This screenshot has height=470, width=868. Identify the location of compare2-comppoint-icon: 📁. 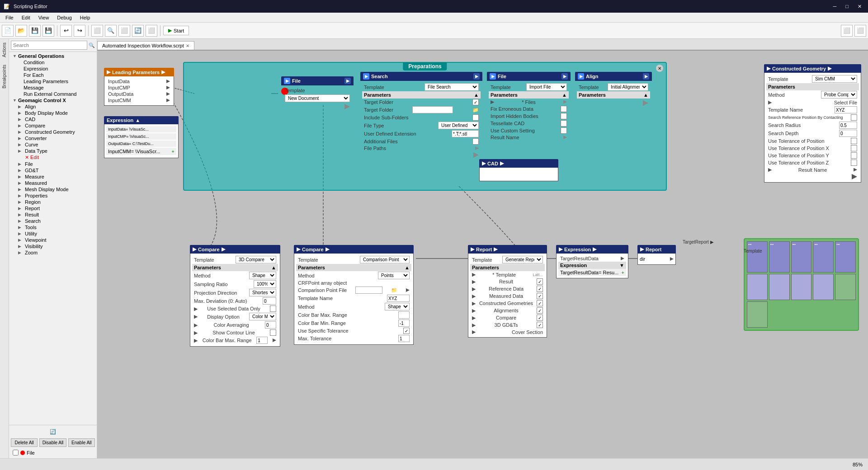
(394, 290).